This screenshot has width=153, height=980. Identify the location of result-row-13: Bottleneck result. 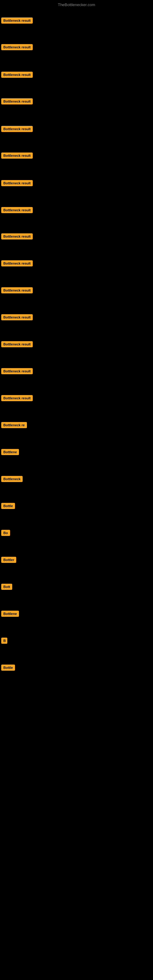
(17, 345).